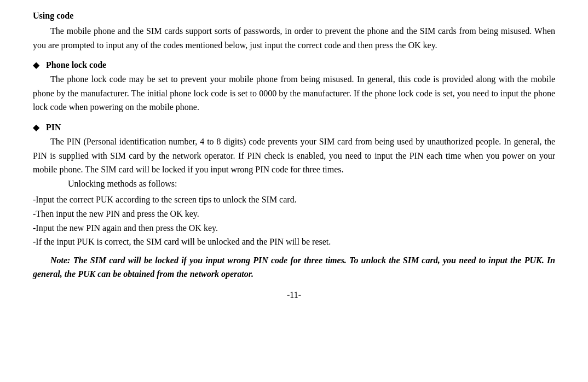 The width and height of the screenshot is (588, 382). Describe the element at coordinates (54, 128) in the screenshot. I see `bullet2-label: PIN` at that location.